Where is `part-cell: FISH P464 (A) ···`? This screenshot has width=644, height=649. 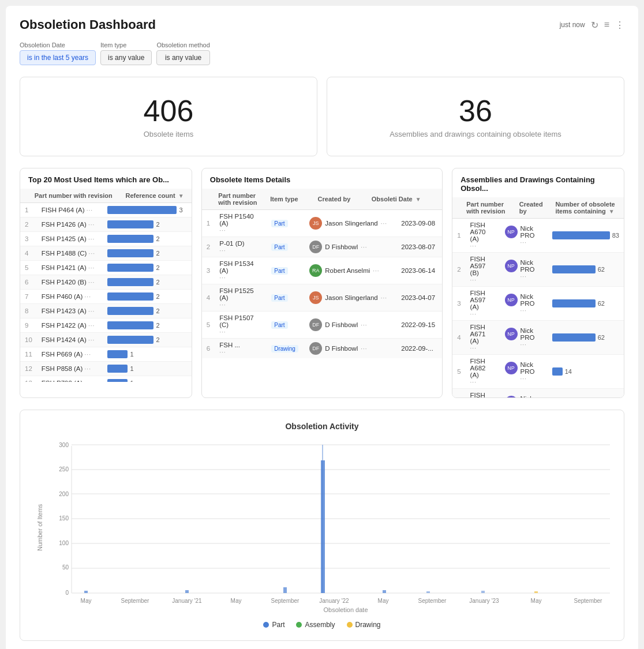
part-cell: FISH P464 (A) ··· is located at coordinates (70, 210).